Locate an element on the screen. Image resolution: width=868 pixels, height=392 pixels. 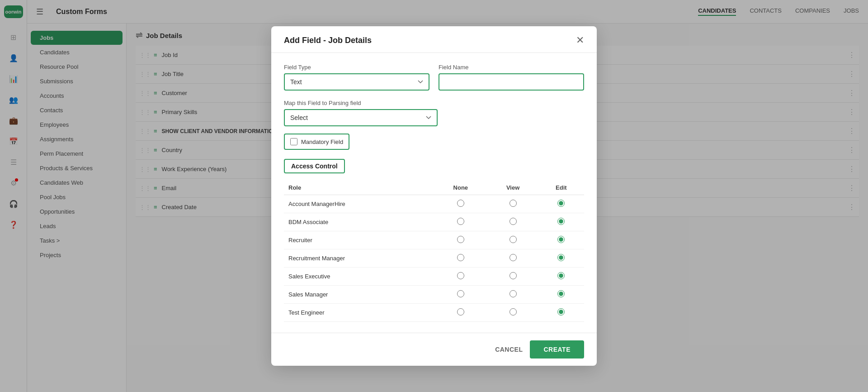
modal-title: Add Field - Job Details is located at coordinates (328, 41).